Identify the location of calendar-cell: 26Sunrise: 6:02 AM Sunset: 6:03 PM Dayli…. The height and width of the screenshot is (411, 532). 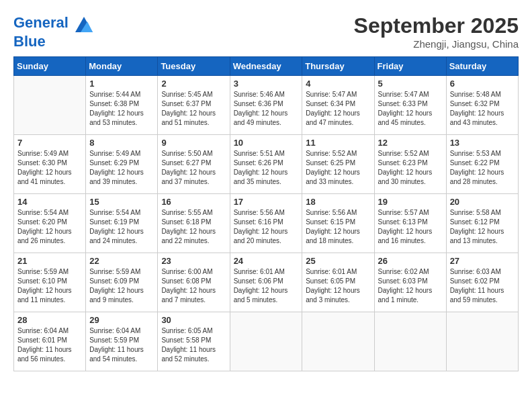
(410, 283).